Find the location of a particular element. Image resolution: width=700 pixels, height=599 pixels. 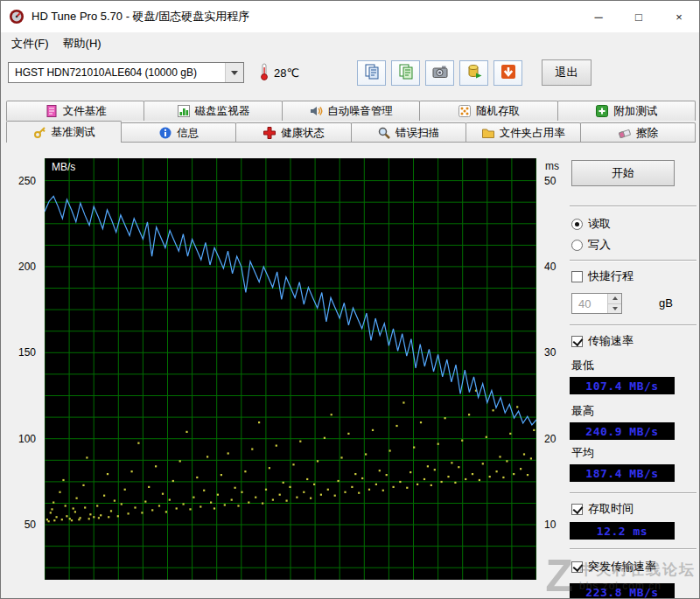

stepper-up-icon is located at coordinates (614, 299).